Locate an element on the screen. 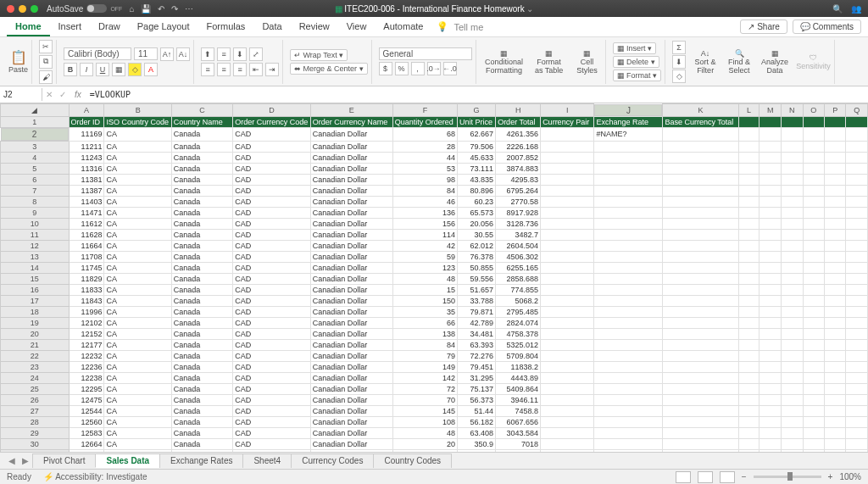 The height and width of the screenshot is (484, 868). cell-J2: #NAME? is located at coordinates (629, 134).